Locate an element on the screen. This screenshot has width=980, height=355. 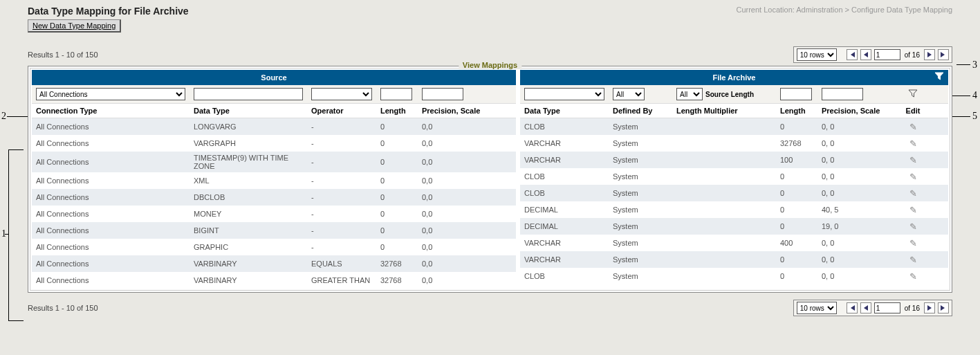
cell-source-datatype: XML is located at coordinates (248, 181).